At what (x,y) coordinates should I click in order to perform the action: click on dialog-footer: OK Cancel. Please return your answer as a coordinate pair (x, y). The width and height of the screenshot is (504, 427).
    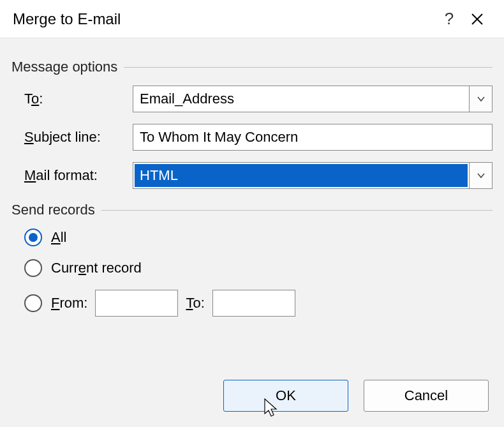
    Looking at the image, I should click on (356, 396).